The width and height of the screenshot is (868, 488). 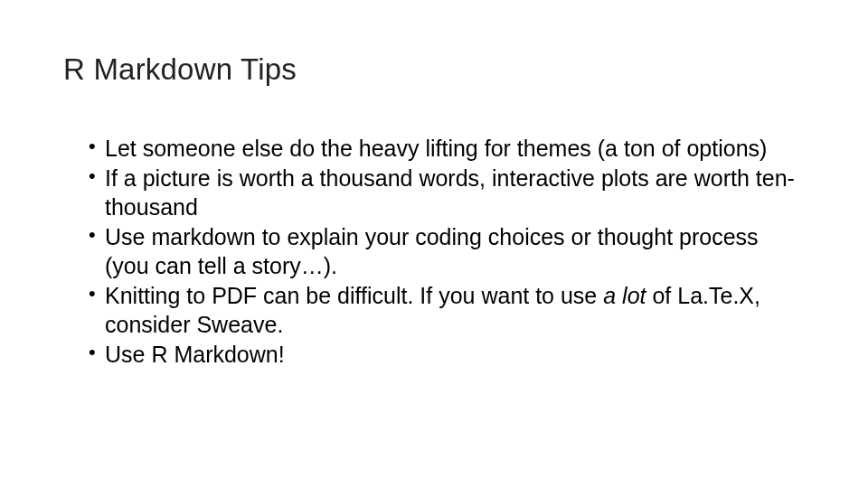 I want to click on italic-text: a lot, so click(x=627, y=296).